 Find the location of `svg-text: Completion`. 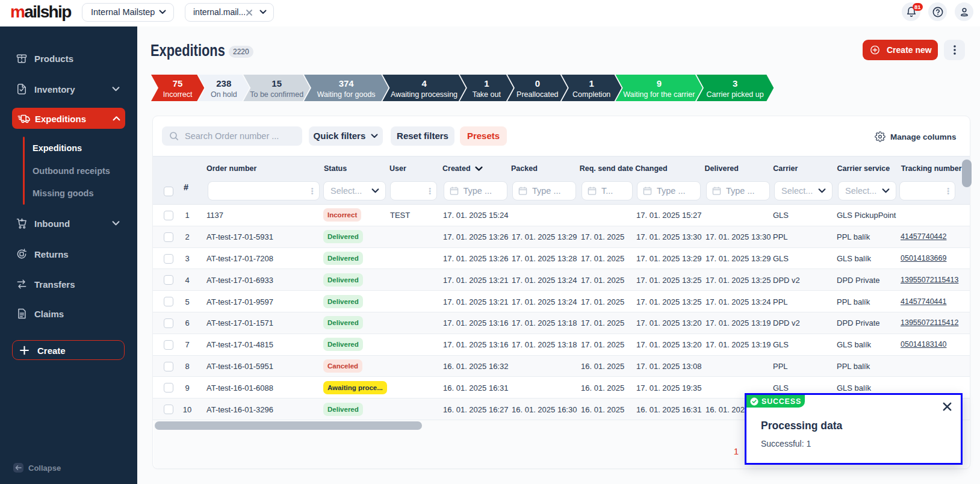

svg-text: Completion is located at coordinates (591, 95).